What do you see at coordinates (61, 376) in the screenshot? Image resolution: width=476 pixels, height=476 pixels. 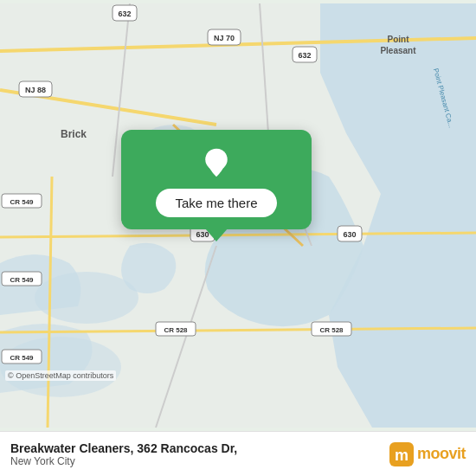 I see `osm-credit: © OpenStreetMap contributors` at bounding box center [61, 376].